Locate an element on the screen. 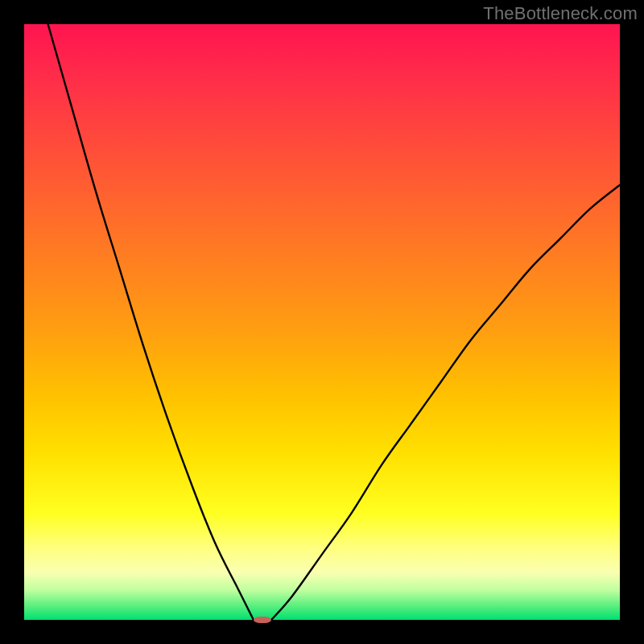 The width and height of the screenshot is (644, 644). watermark-text: TheBottleneck.com is located at coordinates (560, 14).